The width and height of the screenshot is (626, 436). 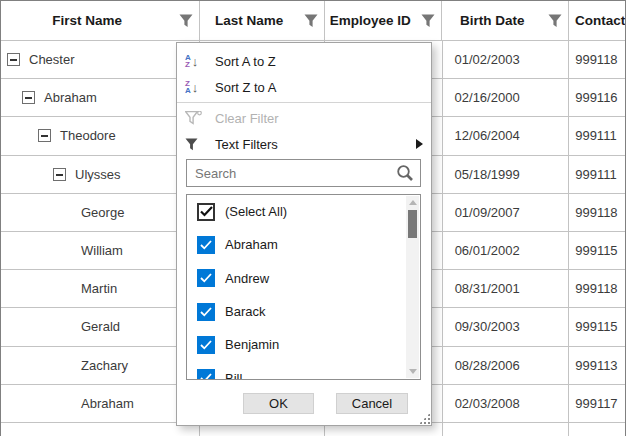 What do you see at coordinates (506, 136) in the screenshot?
I see `birth-date-value: 12/06/2004` at bounding box center [506, 136].